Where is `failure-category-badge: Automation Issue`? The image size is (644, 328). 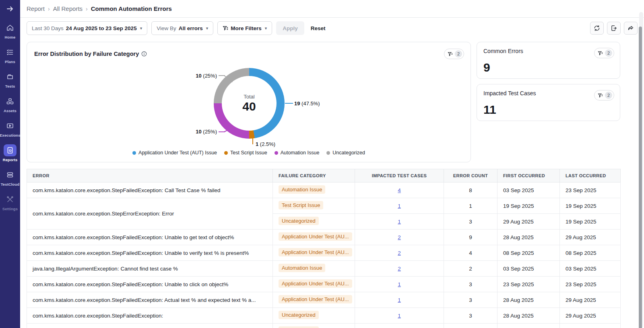
failure-category-badge: Automation Issue is located at coordinates (302, 268).